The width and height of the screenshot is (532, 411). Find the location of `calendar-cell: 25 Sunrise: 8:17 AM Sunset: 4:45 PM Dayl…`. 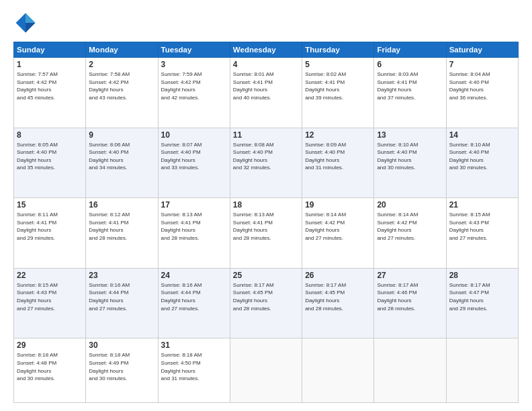

calendar-cell: 25 Sunrise: 8:17 AM Sunset: 4:45 PM Dayl… is located at coordinates (266, 304).